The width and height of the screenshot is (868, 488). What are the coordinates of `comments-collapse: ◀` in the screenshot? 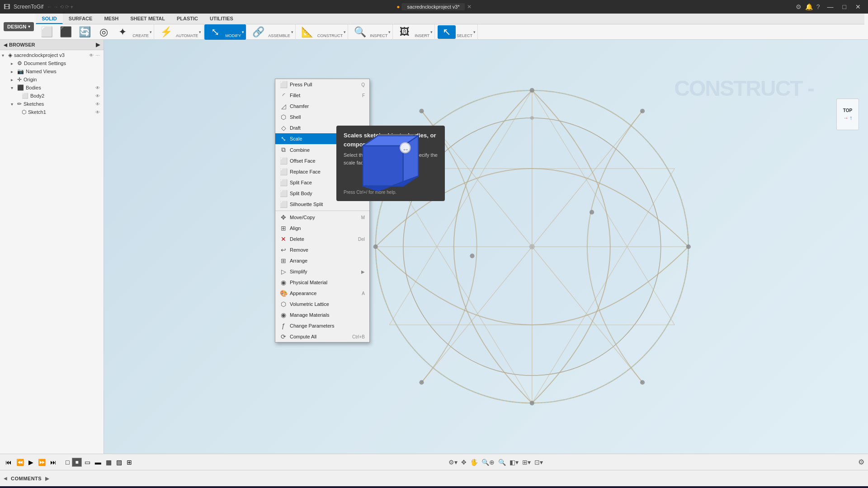 It's located at (5, 478).